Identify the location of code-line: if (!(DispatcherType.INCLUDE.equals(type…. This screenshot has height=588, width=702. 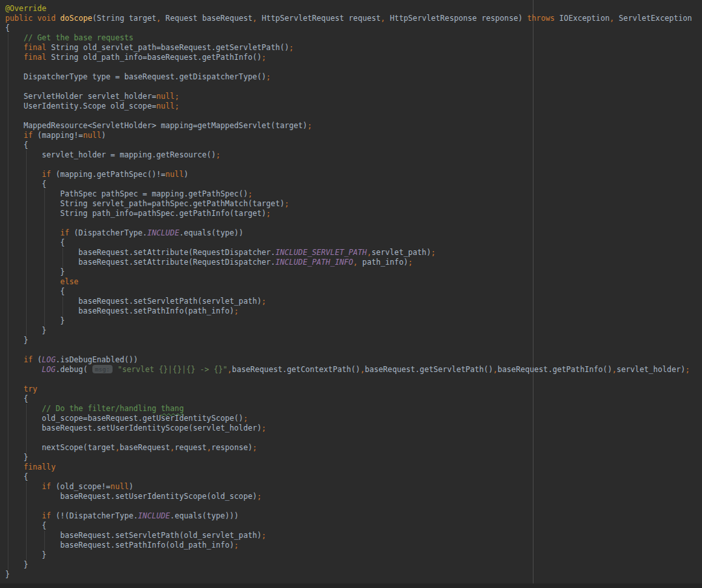
(349, 516).